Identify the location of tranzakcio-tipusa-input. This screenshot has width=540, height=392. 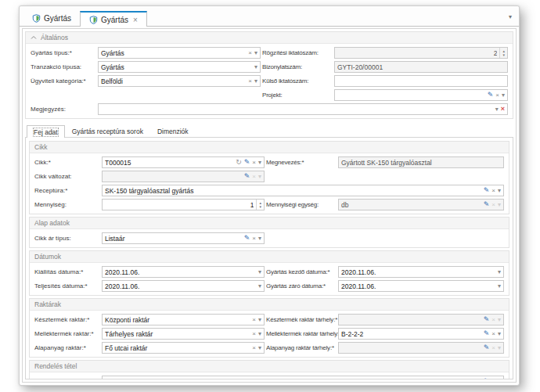
(176, 67).